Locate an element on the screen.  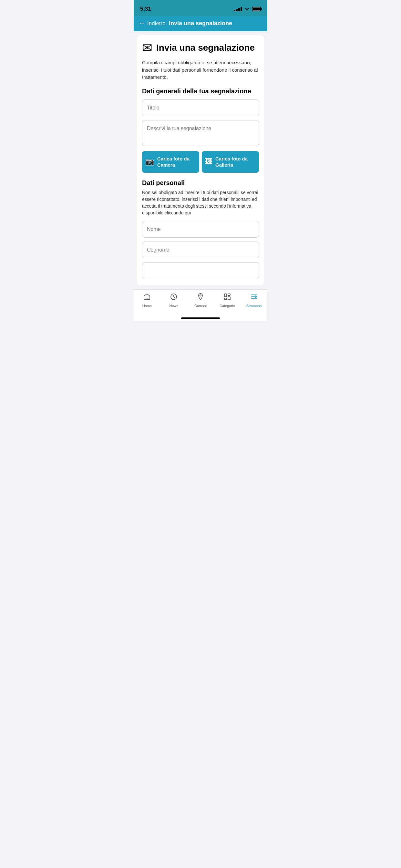
status-icons is located at coordinates (247, 9).